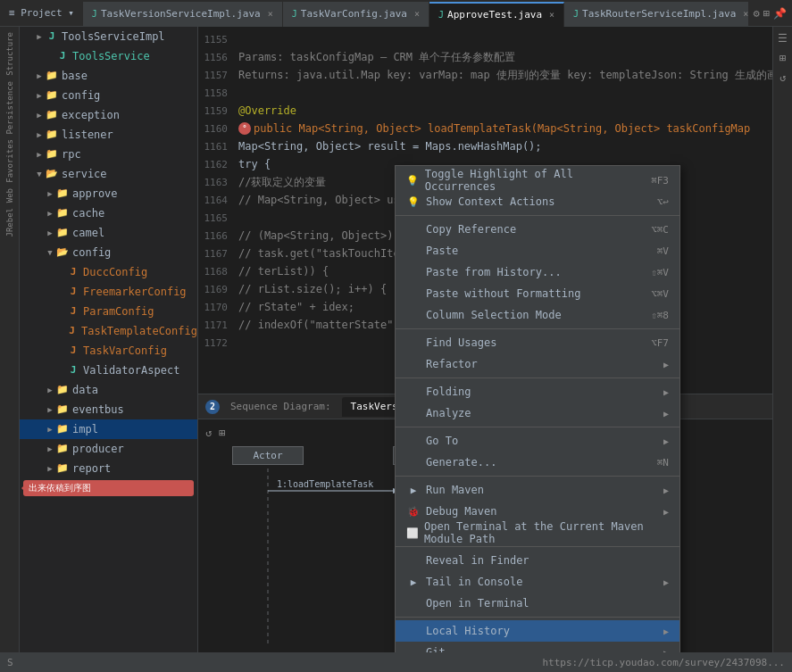 The image size is (792, 672). I want to click on tree-label-13: FreemarkerConfig, so click(135, 292).